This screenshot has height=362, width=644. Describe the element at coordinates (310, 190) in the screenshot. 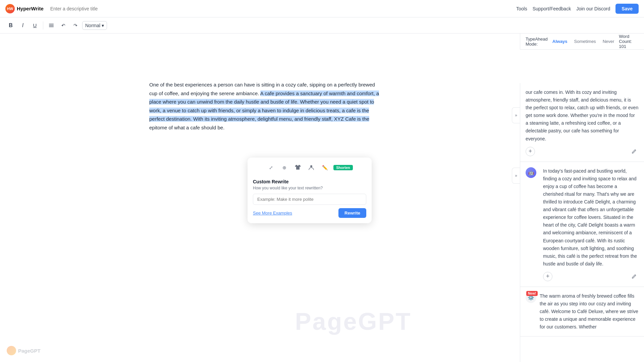

I see `rewrite-popup: ⤢ ⊕ ✏️ Shorten Custom Rewrite How you` at that location.